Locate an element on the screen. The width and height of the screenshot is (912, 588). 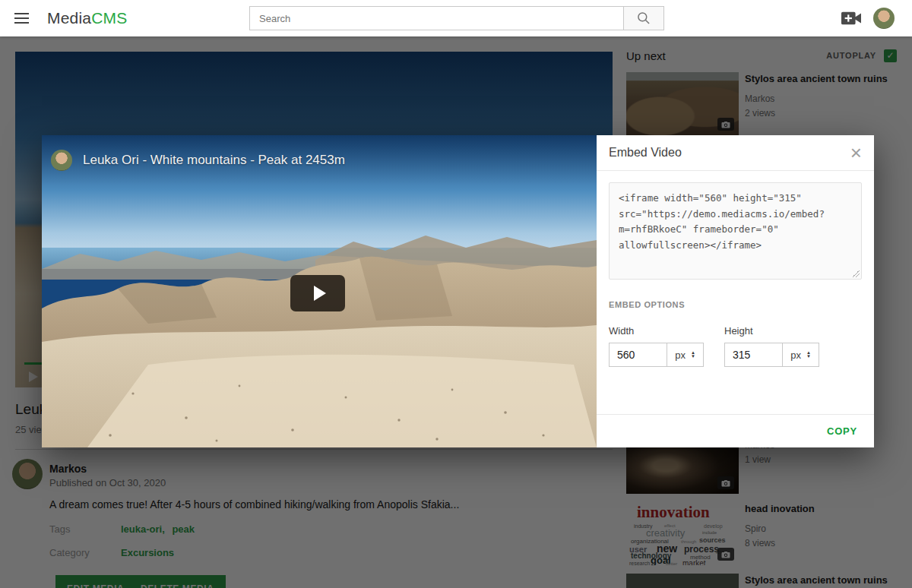
search-button is located at coordinates (644, 18).